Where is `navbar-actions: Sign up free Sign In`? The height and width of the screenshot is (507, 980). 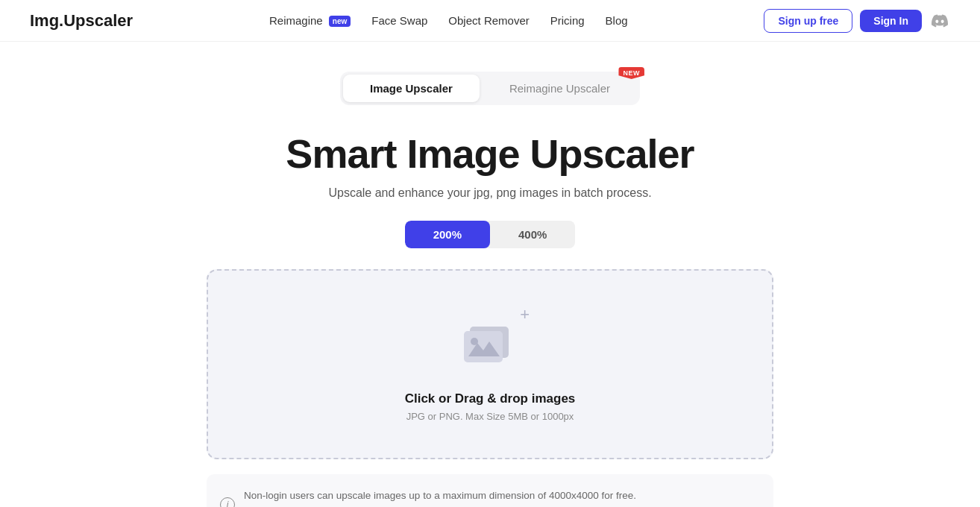 navbar-actions: Sign up free Sign In is located at coordinates (857, 21).